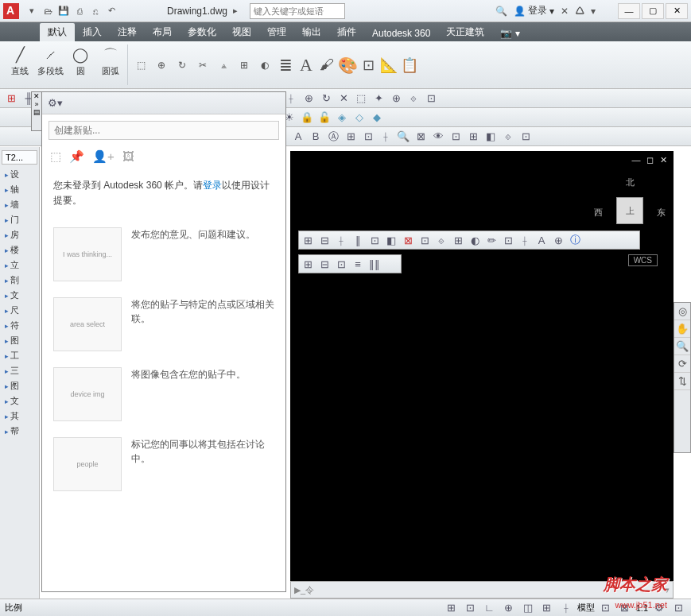  I want to click on ft1-16-icon: ⊕, so click(558, 240).